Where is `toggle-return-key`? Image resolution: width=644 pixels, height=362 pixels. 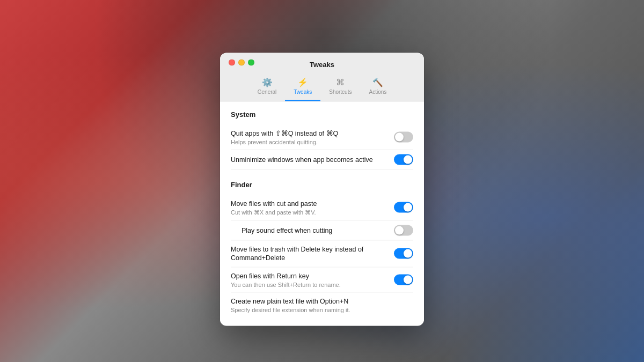
toggle-return-key is located at coordinates (404, 279).